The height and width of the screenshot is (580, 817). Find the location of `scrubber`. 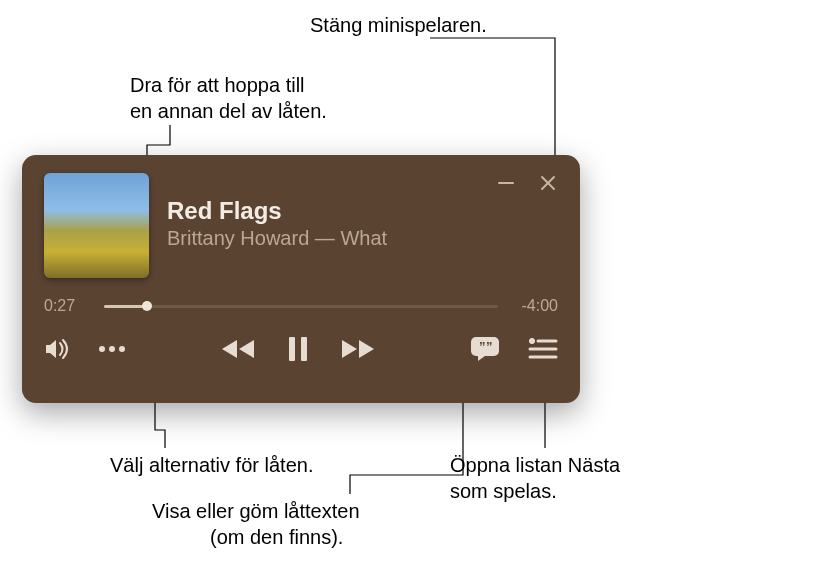

scrubber is located at coordinates (301, 306).